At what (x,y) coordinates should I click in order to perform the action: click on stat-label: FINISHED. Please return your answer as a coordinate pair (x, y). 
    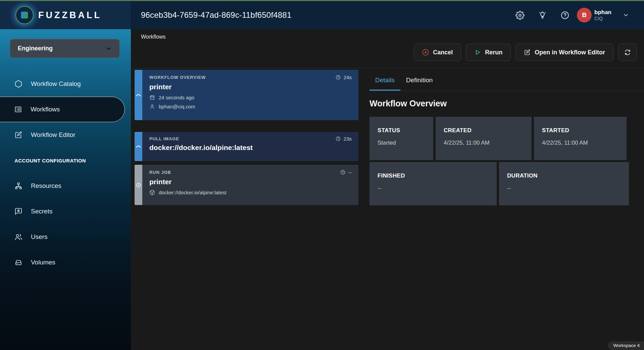
    Looking at the image, I should click on (437, 176).